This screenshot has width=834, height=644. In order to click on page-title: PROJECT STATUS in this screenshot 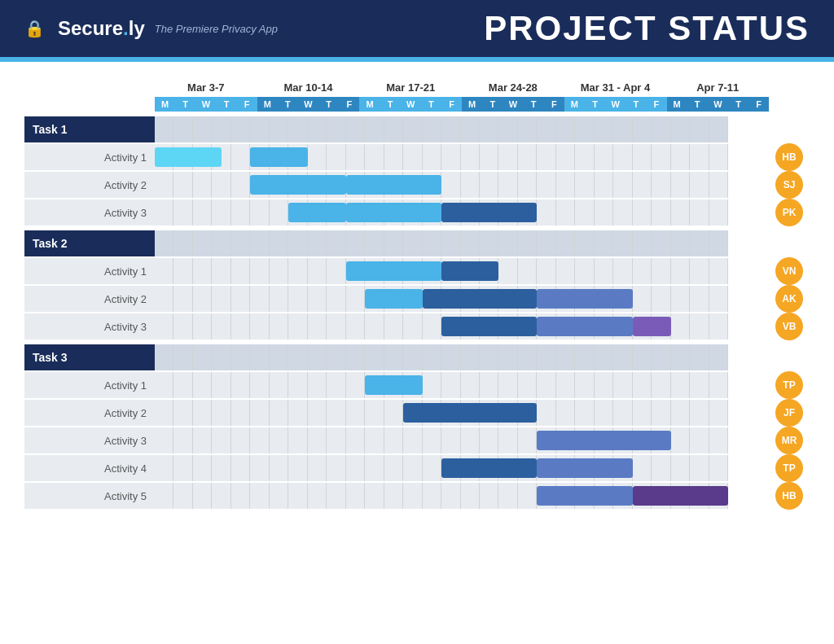, I will do `click(647, 28)`.